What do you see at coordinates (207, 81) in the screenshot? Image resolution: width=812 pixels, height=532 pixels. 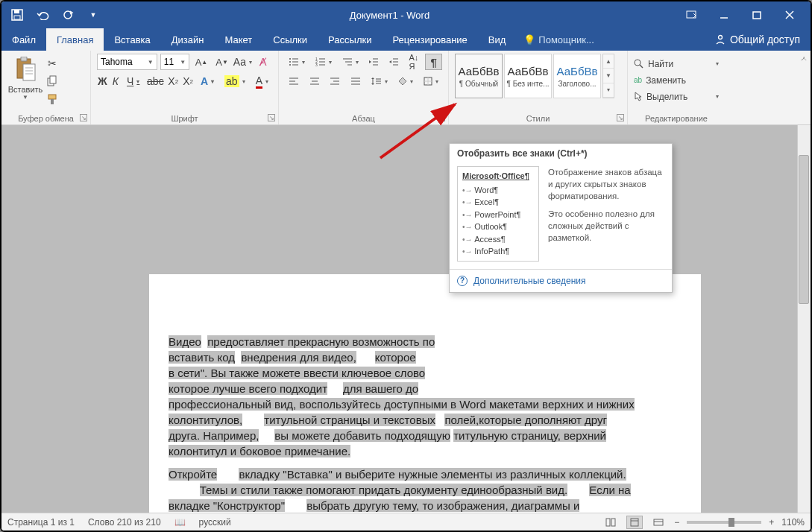 I see `text-effects-icon: A▾` at bounding box center [207, 81].